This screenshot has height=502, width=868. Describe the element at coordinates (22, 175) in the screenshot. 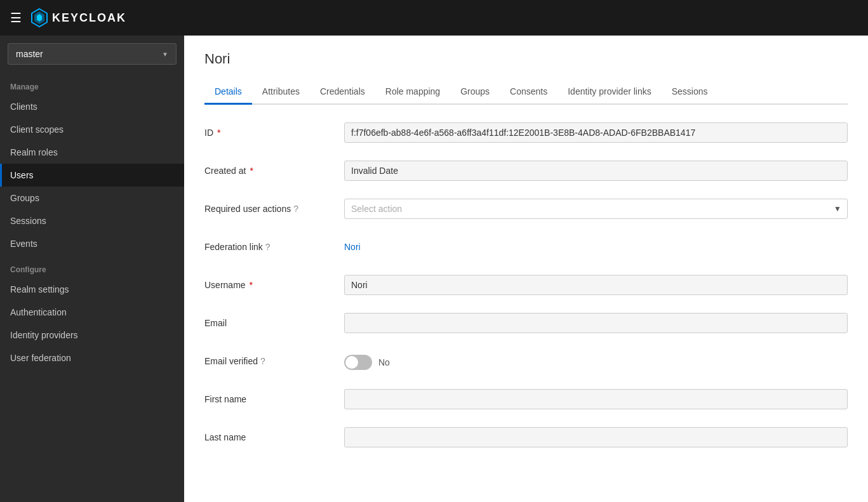

I see `sidebar-item-label: Users` at that location.